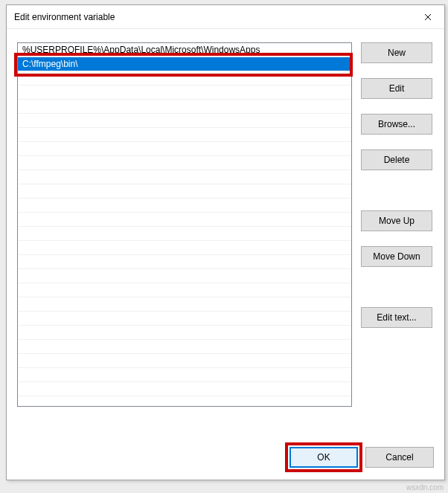  I want to click on cancel-button: Cancel, so click(400, 457).